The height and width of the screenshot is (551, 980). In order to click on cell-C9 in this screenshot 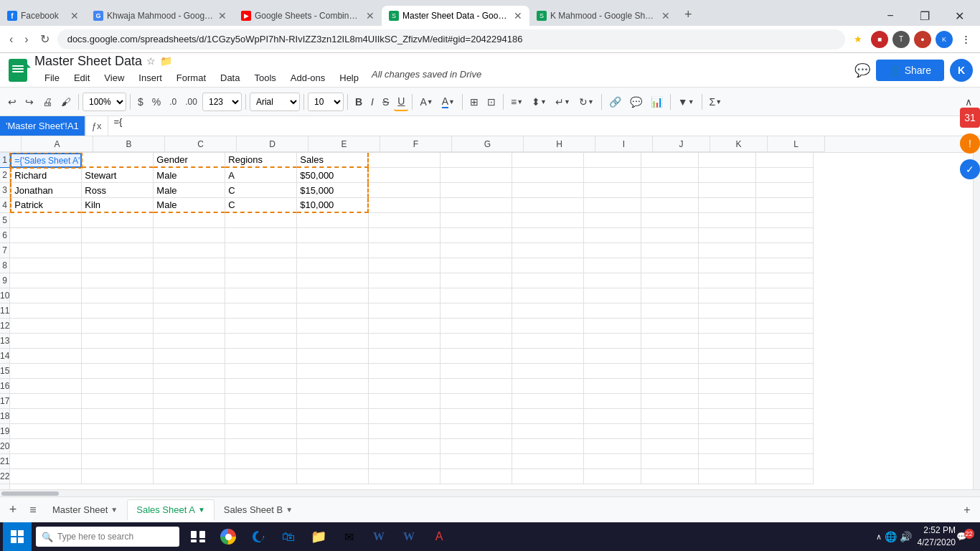, I will do `click(189, 281)`.